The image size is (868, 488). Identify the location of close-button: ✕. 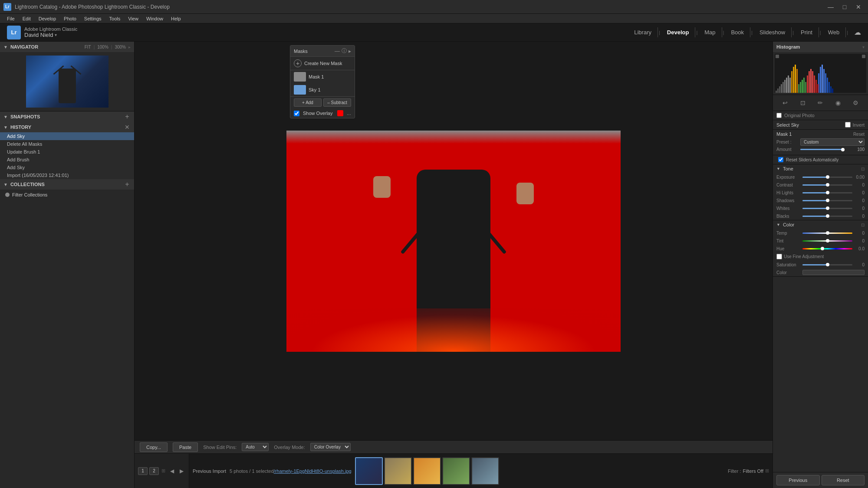
(858, 7).